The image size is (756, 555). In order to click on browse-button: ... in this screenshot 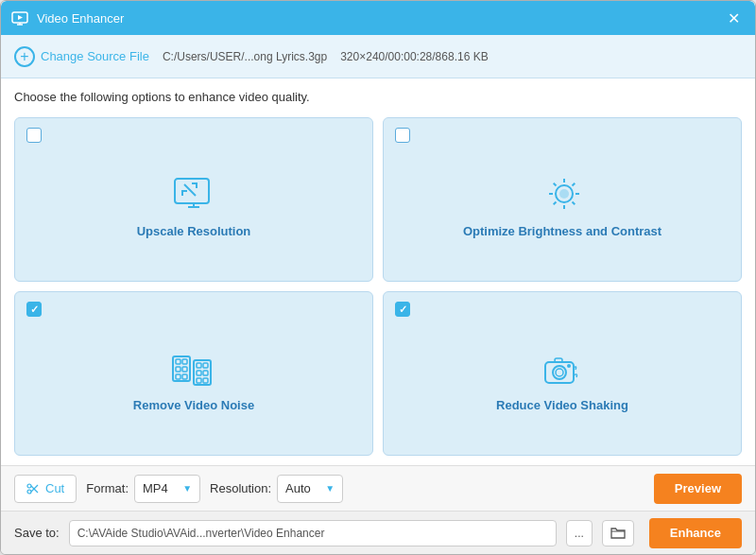, I will do `click(579, 533)`.